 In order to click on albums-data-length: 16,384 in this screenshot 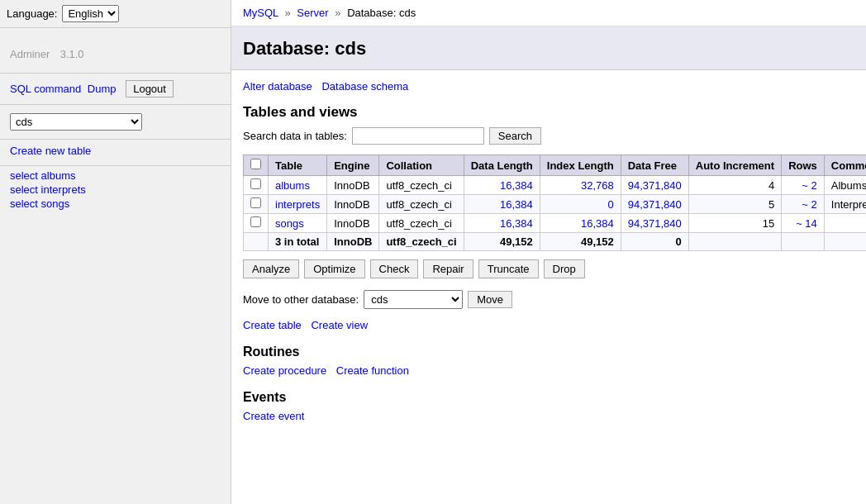, I will do `click(516, 185)`.